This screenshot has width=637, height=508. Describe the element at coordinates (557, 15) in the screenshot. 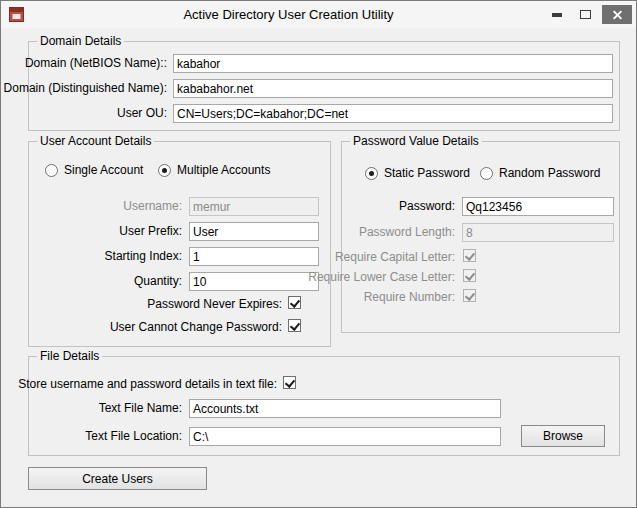

I see `minimize-icon` at that location.